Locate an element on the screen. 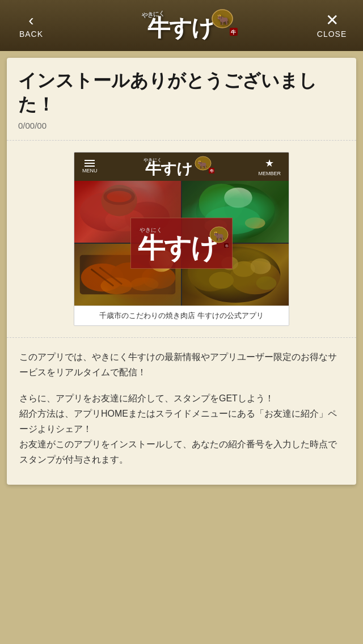  title-section: インストールありがとうございました！ 0/00/00 is located at coordinates (182, 99).